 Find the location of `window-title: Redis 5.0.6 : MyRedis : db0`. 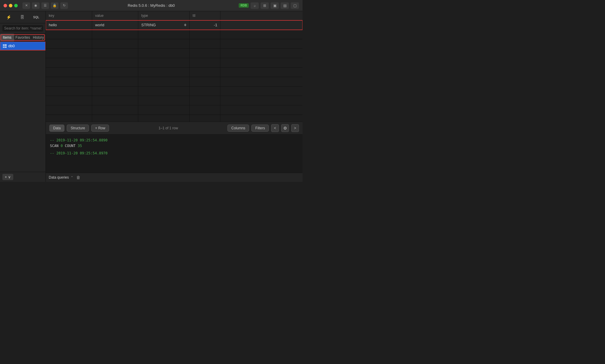

window-title: Redis 5.0.6 : MyRedis : db0 is located at coordinates (151, 5).